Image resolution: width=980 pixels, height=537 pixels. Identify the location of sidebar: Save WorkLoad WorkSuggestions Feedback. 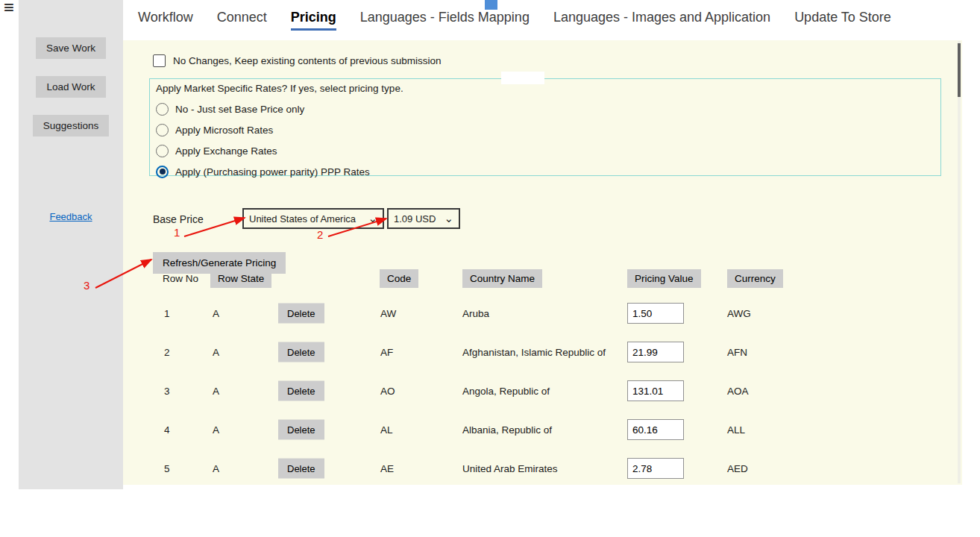
(71, 245).